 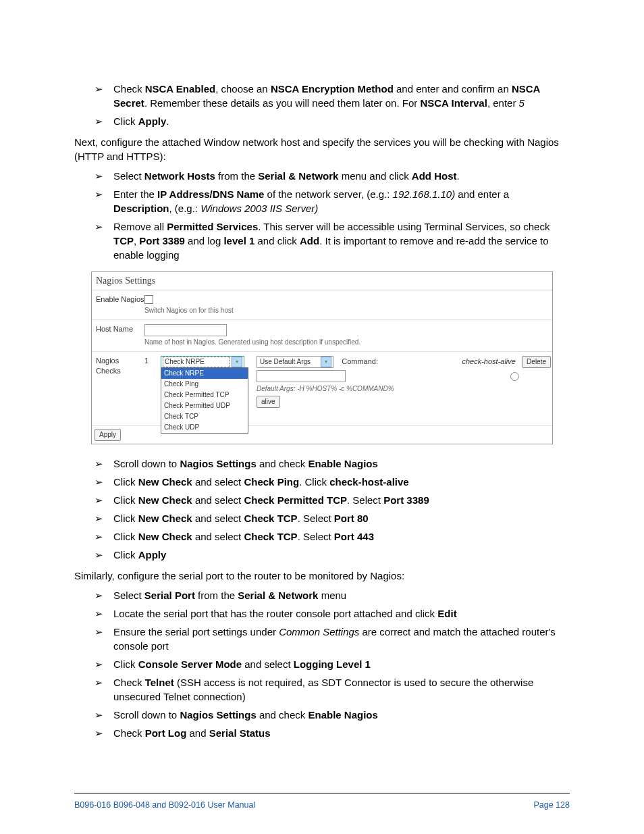 I want to click on paragraph: Similarly, configure the serial port to …, so click(x=322, y=575).